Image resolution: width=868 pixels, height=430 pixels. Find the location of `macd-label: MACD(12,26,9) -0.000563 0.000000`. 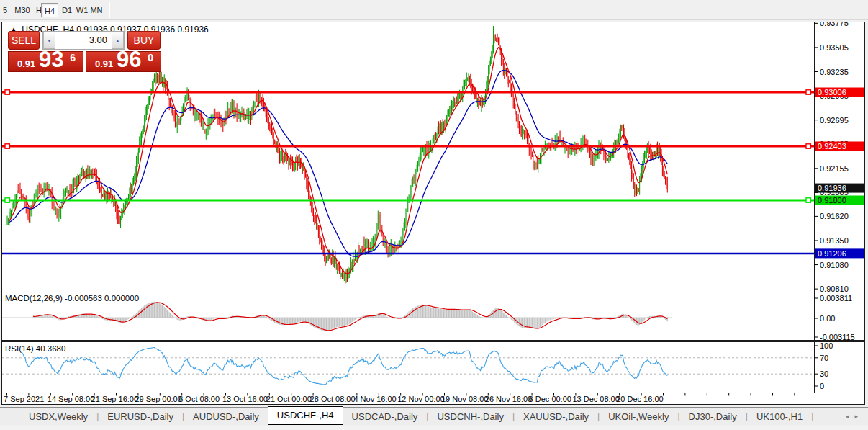

macd-label: MACD(12,26,9) -0.000563 0.000000 is located at coordinates (72, 298).